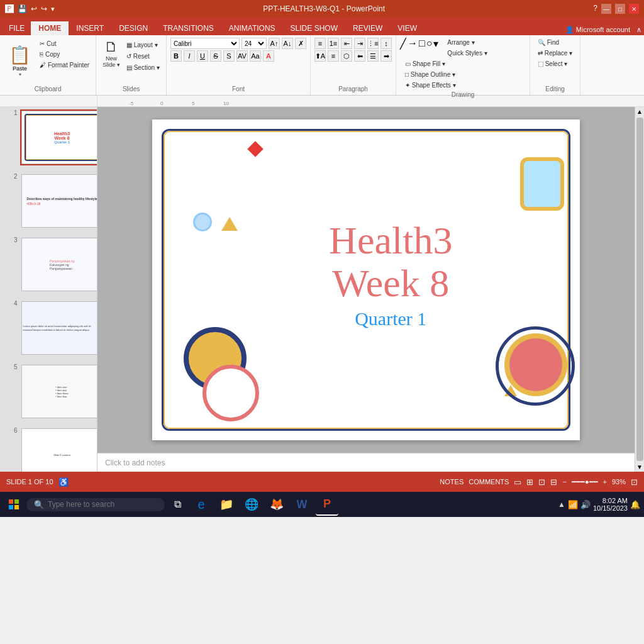 The image size is (644, 644). I want to click on tab-insert: INSERT, so click(90, 28).